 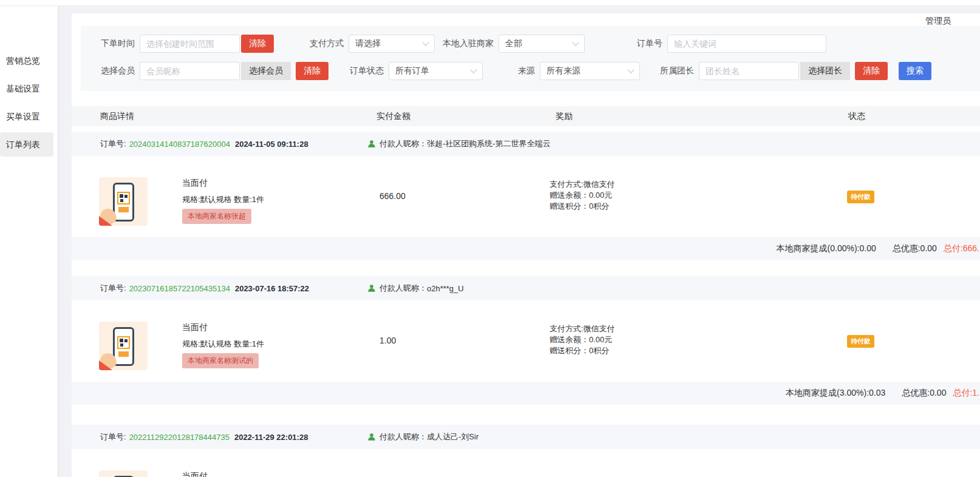 What do you see at coordinates (257, 44) in the screenshot?
I see `clear-time-button: 清除` at bounding box center [257, 44].